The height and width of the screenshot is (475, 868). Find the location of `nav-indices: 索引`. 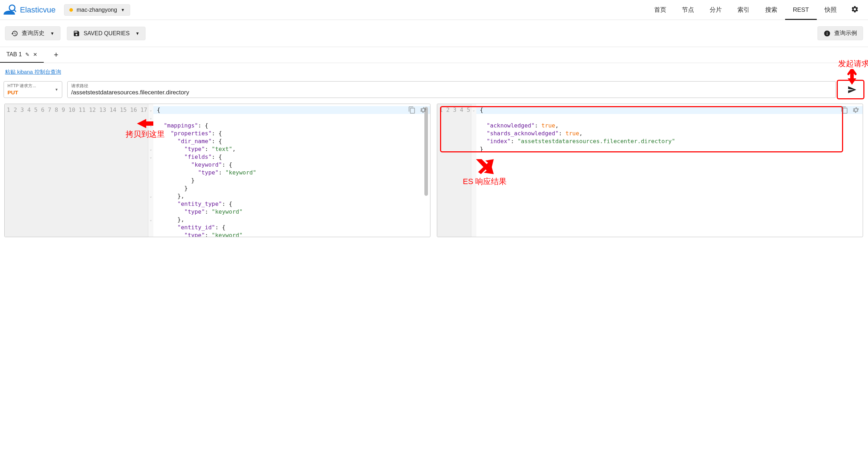

nav-indices: 索引 is located at coordinates (743, 10).